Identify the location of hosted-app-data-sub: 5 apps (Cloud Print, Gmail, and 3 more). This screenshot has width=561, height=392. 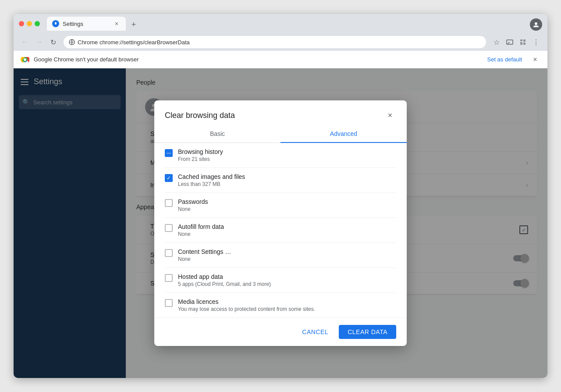
(287, 284).